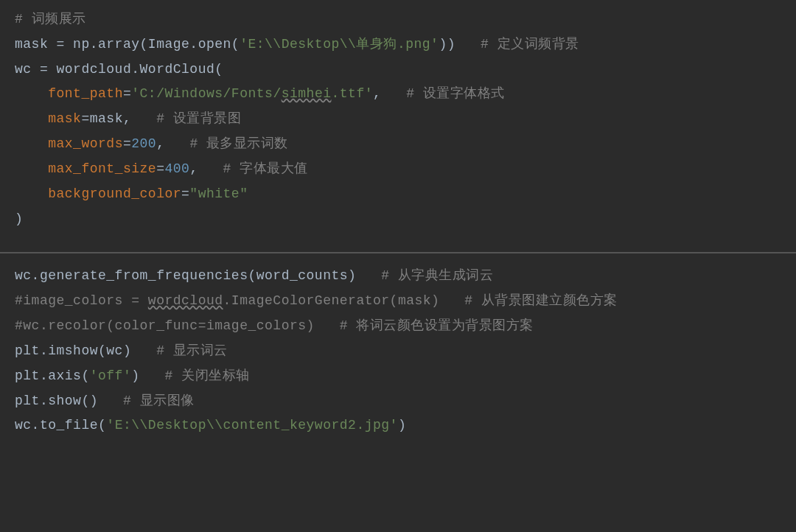 The image size is (796, 532). Describe the element at coordinates (455, 94) in the screenshot. I see `comment: # 设置字体格式` at that location.